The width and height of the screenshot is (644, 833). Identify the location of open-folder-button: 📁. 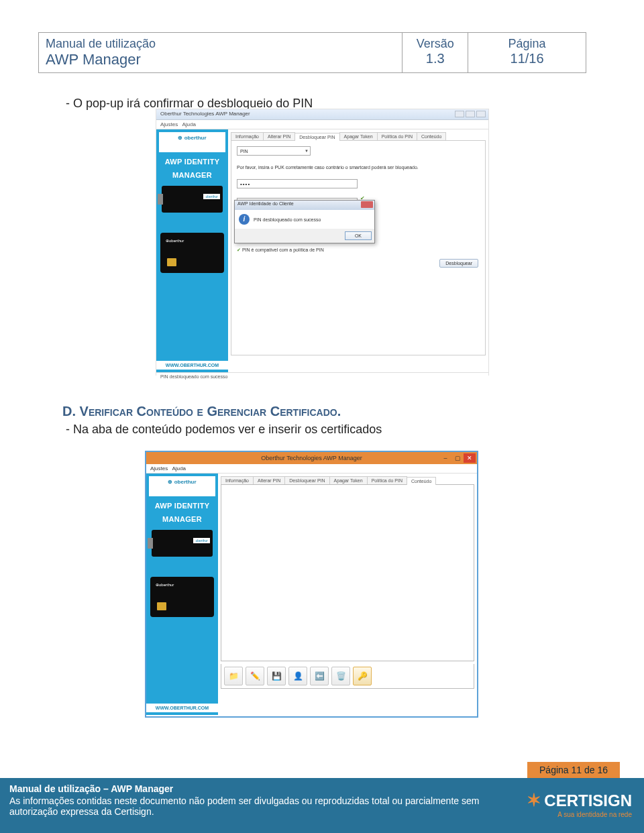
(233, 676).